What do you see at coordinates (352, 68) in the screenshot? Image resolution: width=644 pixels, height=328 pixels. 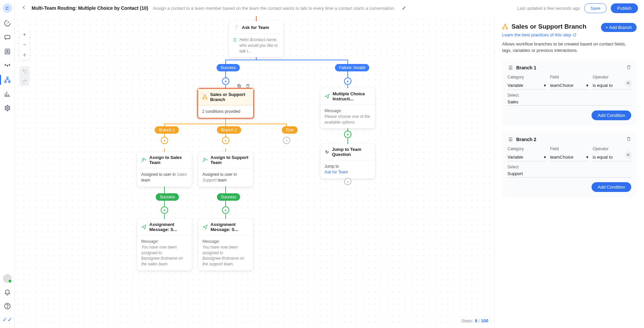 I see `edge-label-failure: Failure: Invalid` at bounding box center [352, 68].